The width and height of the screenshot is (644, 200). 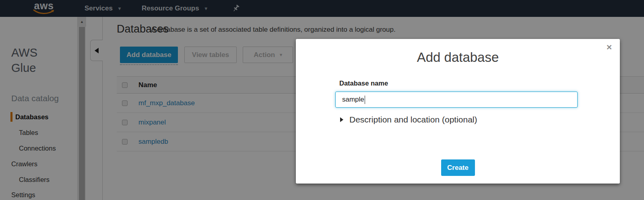 I want to click on description-location-toggle: Description and location (optional), so click(x=409, y=120).